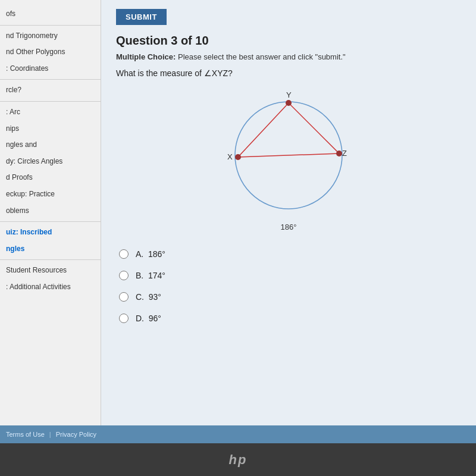  What do you see at coordinates (238, 434) in the screenshot?
I see `footer-bar: Terms of Use | Privacy Policy` at bounding box center [238, 434].